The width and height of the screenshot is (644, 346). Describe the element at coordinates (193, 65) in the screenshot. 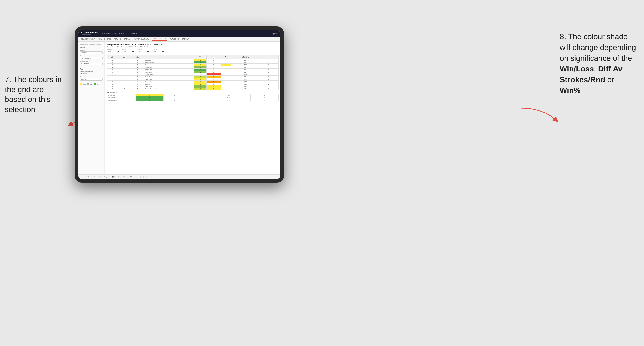

I see `table-row: 613 Sydney Kuo 1 0 1 -1.00 3` at that location.